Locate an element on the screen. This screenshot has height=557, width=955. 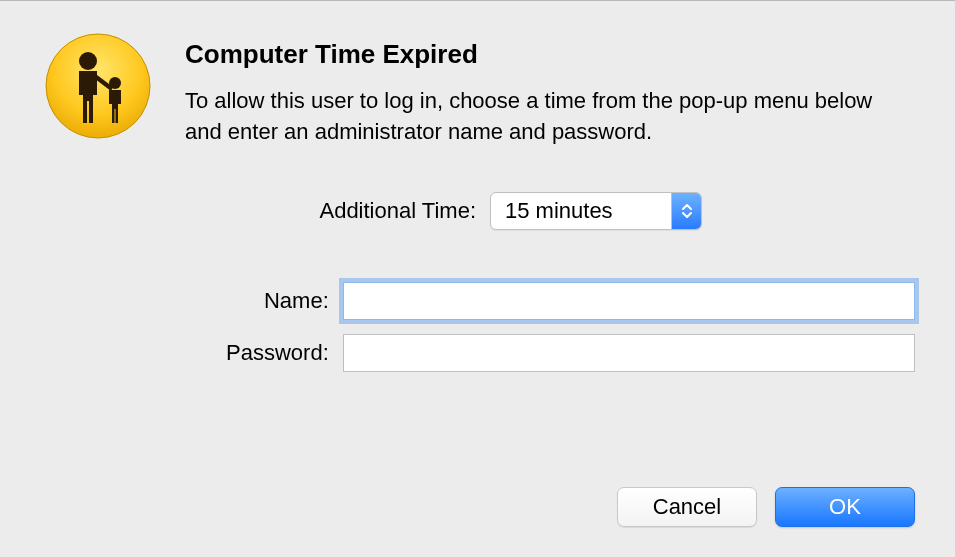
additional-time-select: 15 minutes is located at coordinates (596, 211).